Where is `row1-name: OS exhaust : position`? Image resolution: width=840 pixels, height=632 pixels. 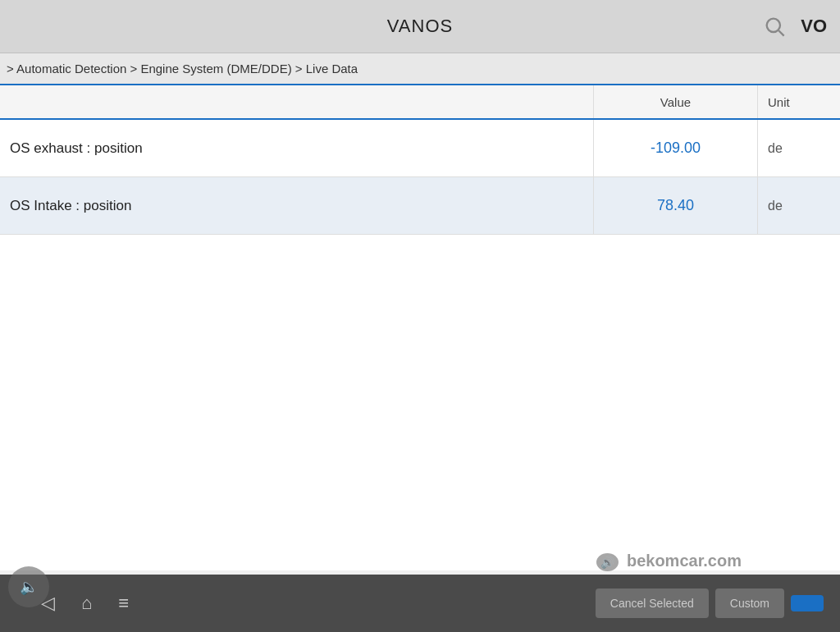 row1-name: OS exhaust : position is located at coordinates (297, 148).